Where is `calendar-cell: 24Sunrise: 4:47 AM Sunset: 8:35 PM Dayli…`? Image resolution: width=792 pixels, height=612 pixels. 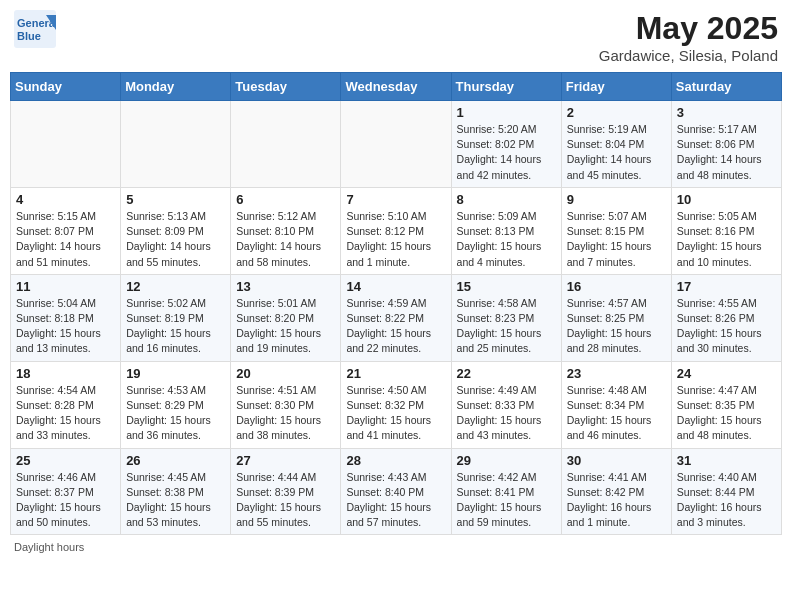
calendar-cell: 24Sunrise: 4:47 AM Sunset: 8:35 PM Dayli… is located at coordinates (726, 404).